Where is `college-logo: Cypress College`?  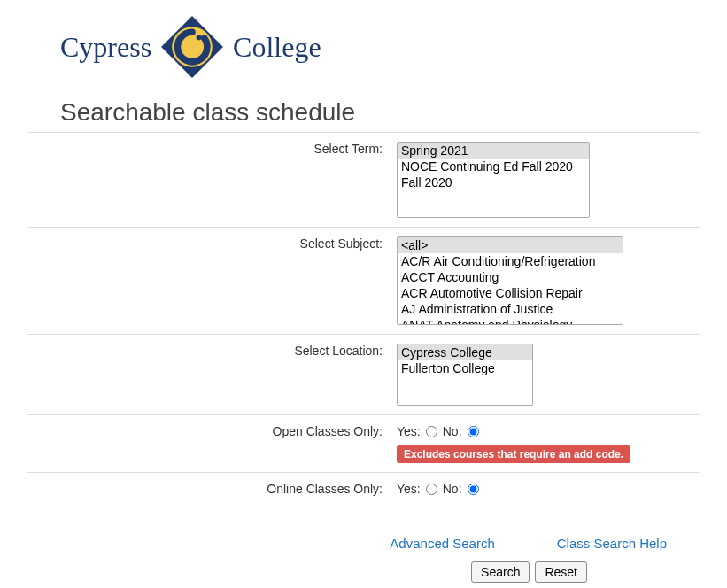
college-logo: Cypress College is located at coordinates (381, 47).